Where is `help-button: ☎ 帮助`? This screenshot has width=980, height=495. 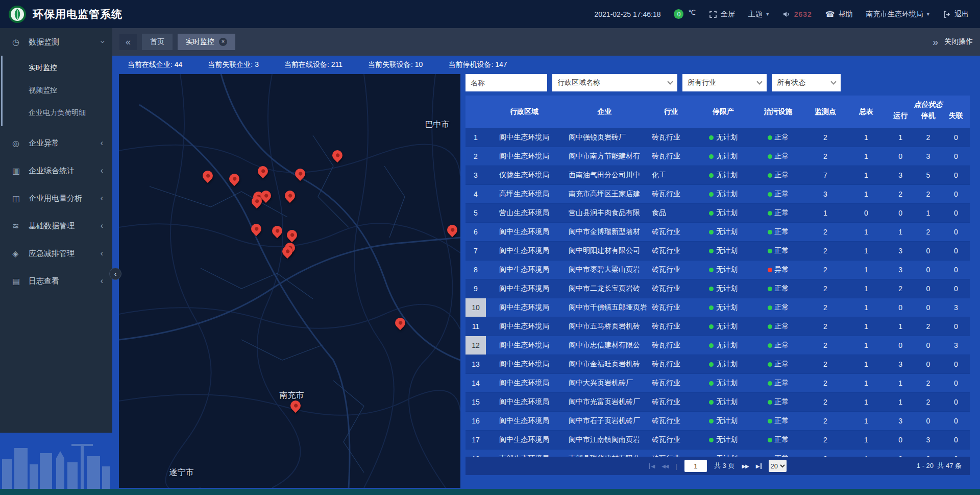 help-button: ☎ 帮助 is located at coordinates (839, 14).